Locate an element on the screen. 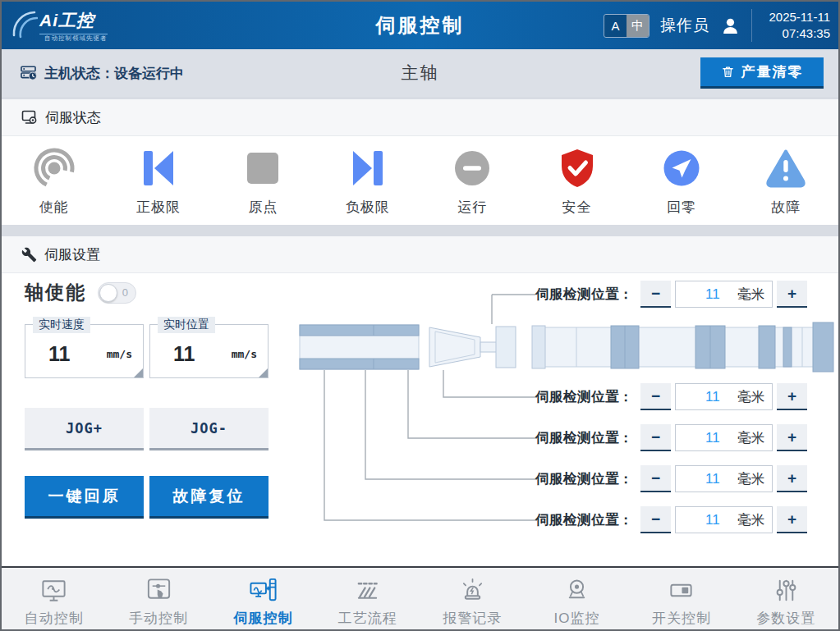 This screenshot has height=631, width=840. one-key-home-button: 一键回原 is located at coordinates (84, 497).